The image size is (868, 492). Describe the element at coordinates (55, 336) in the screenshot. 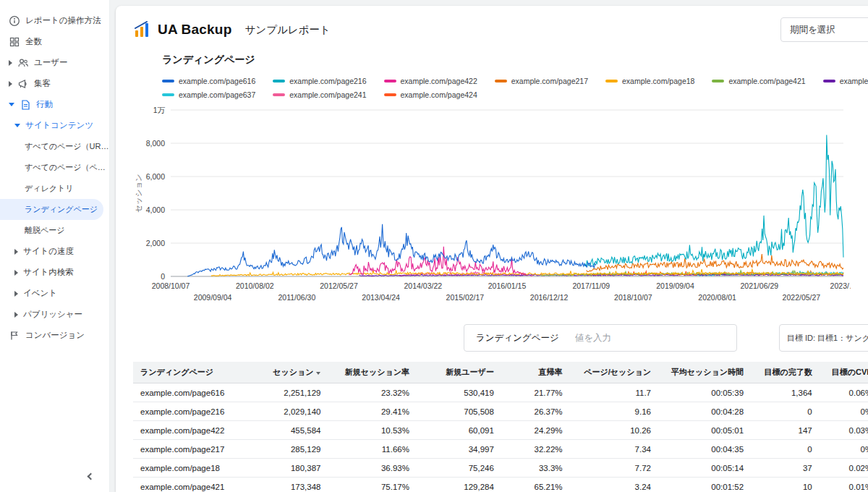

I see `sidebar-item-conversions: コンバージョン` at that location.